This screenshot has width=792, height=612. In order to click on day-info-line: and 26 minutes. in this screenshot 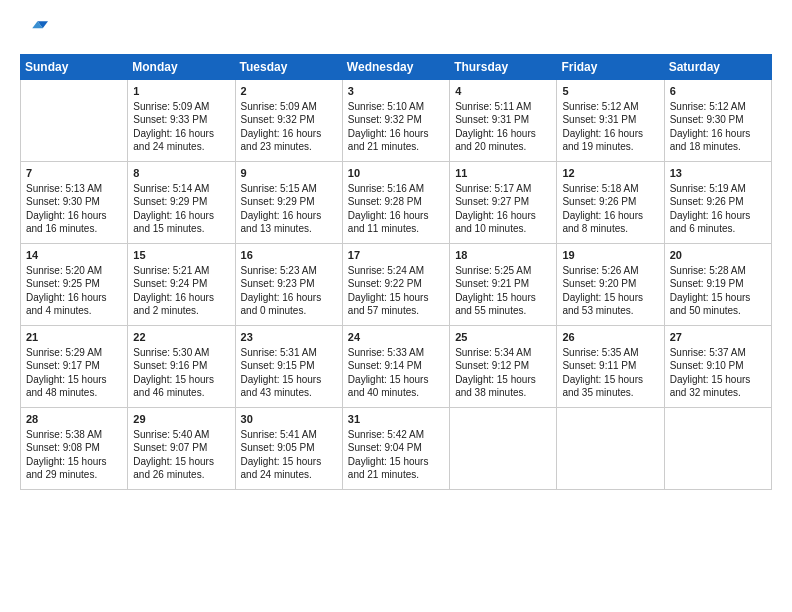, I will do `click(181, 475)`.